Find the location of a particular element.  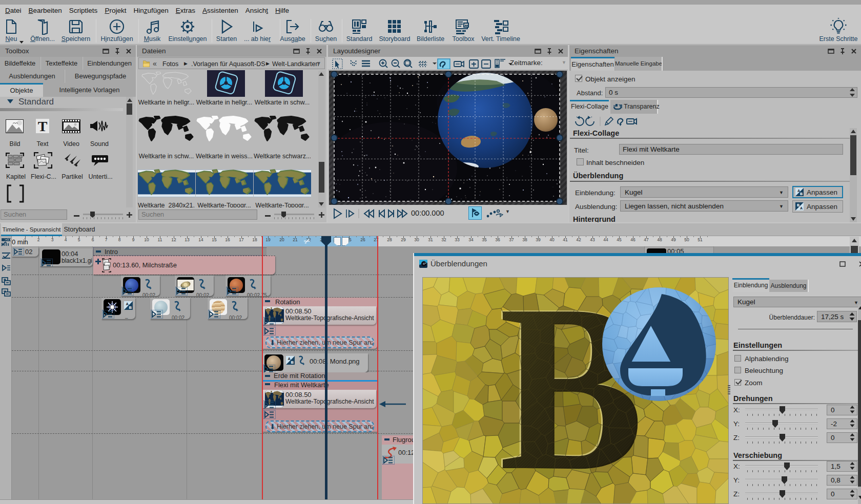

svg-text: A is located at coordinates (802, 208).